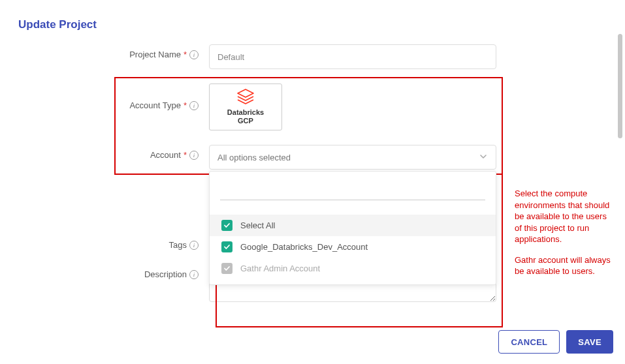 The width and height of the screenshot is (625, 364). What do you see at coordinates (590, 342) in the screenshot?
I see `save-button: SAVE` at bounding box center [590, 342].